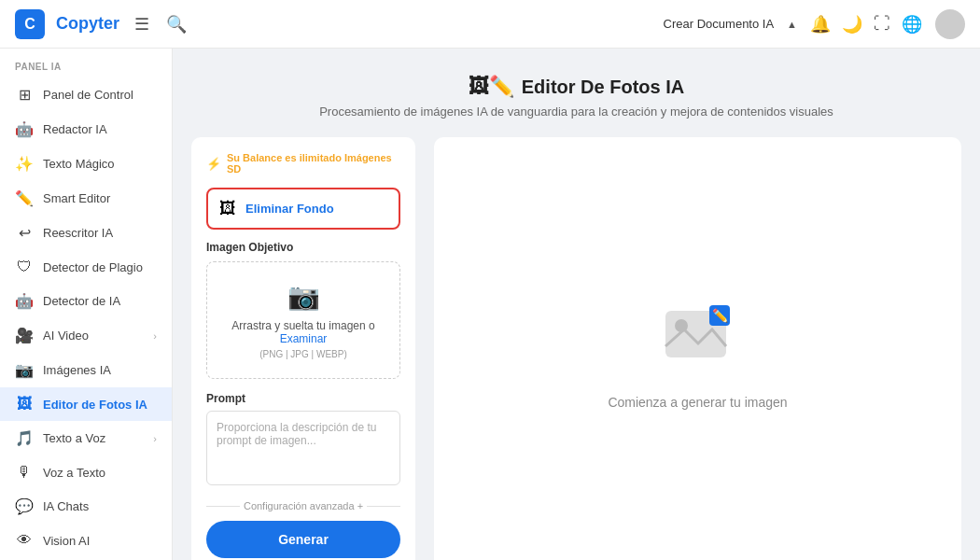 Image resolution: width=980 pixels, height=560 pixels. What do you see at coordinates (24, 472) in the screenshot?
I see `stt-icon: 🎙` at bounding box center [24, 472].